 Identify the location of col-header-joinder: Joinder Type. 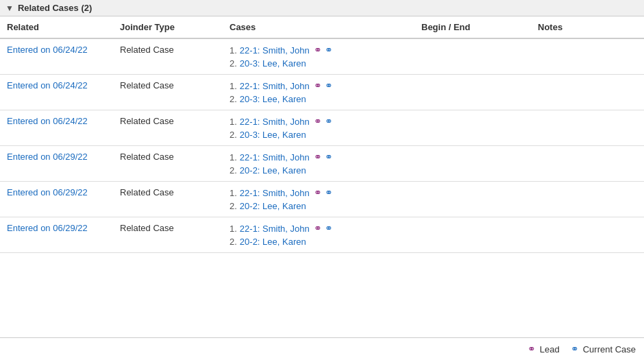
(168, 27).